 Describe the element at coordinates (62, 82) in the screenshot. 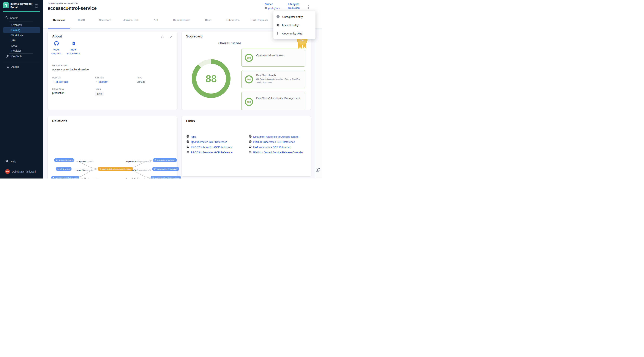

I see `owner-value-link: pl-play-acc` at that location.